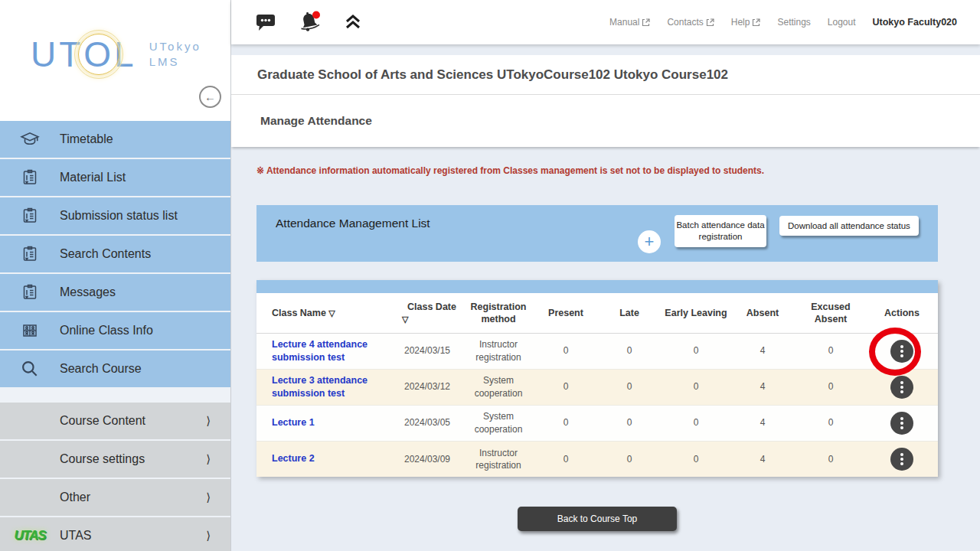 This screenshot has height=551, width=980. Describe the element at coordinates (649, 242) in the screenshot. I see `plus-icon: +` at that location.